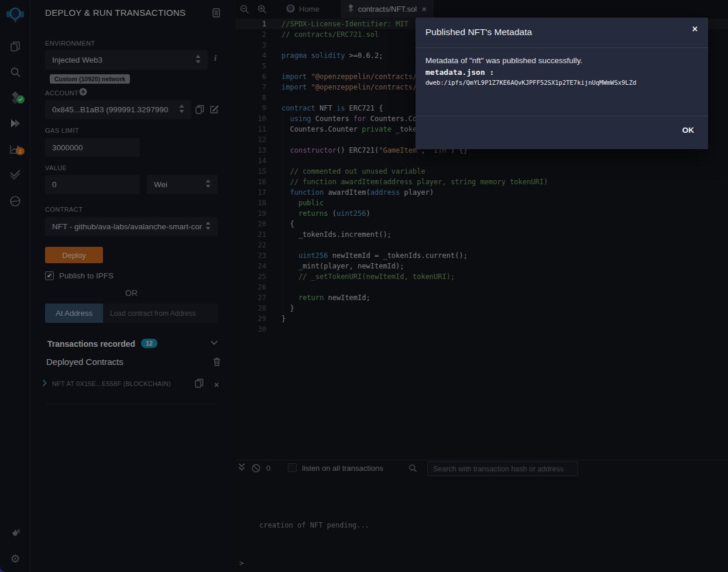  Describe the element at coordinates (562, 33) in the screenshot. I see `modal-header: Published NFT's Metadata ×` at that location.